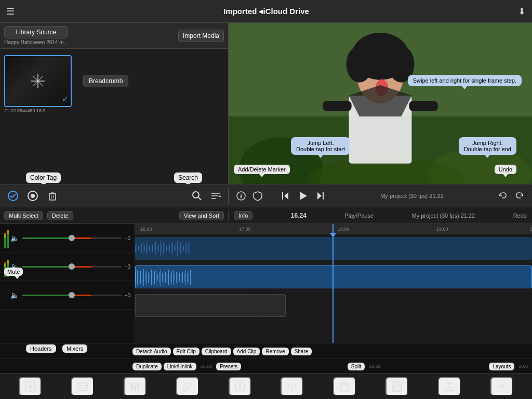 Image resolution: width=532 pixels, height=399 pixels. I want to click on timeline-ruler: 16.00 17.00 18.00 19.00 20.00, so click(334, 229).